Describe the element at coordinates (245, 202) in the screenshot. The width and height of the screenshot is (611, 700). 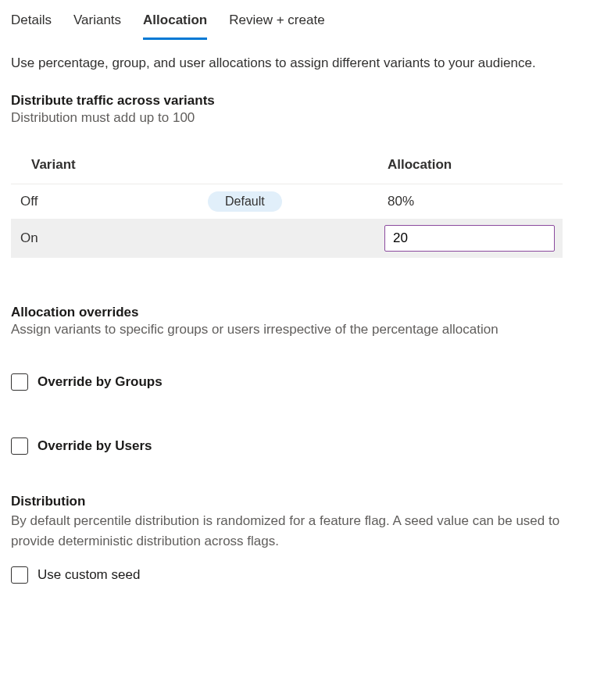
I see `default-badge: Default` at that location.